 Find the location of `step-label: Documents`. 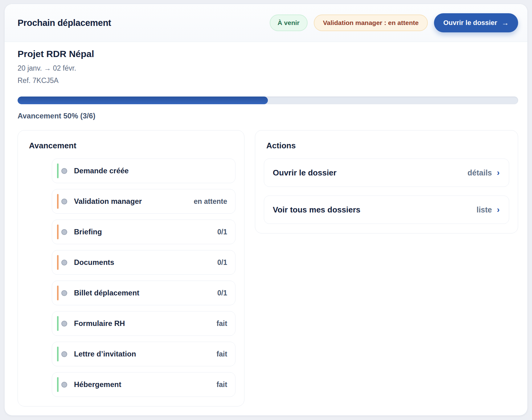

step-label: Documents is located at coordinates (94, 262).